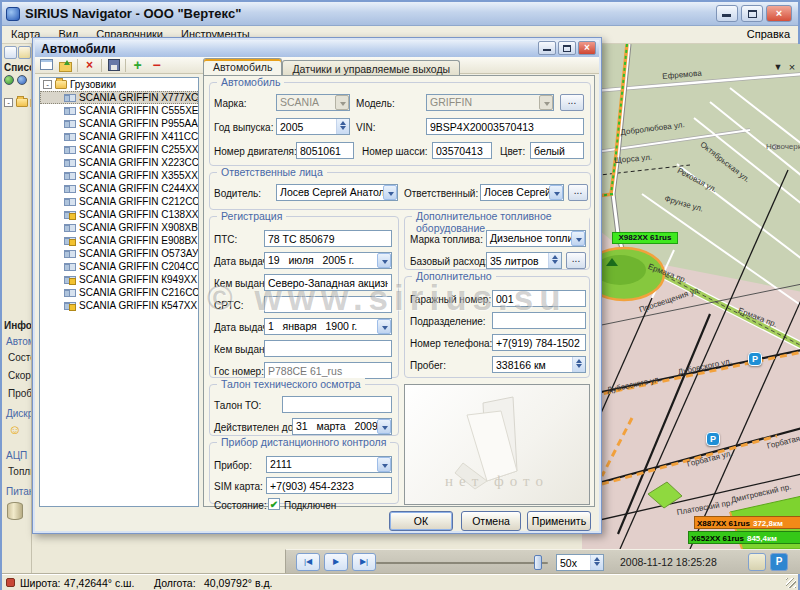  What do you see at coordinates (580, 562) in the screenshot?
I see `speed-spinner` at bounding box center [580, 562].